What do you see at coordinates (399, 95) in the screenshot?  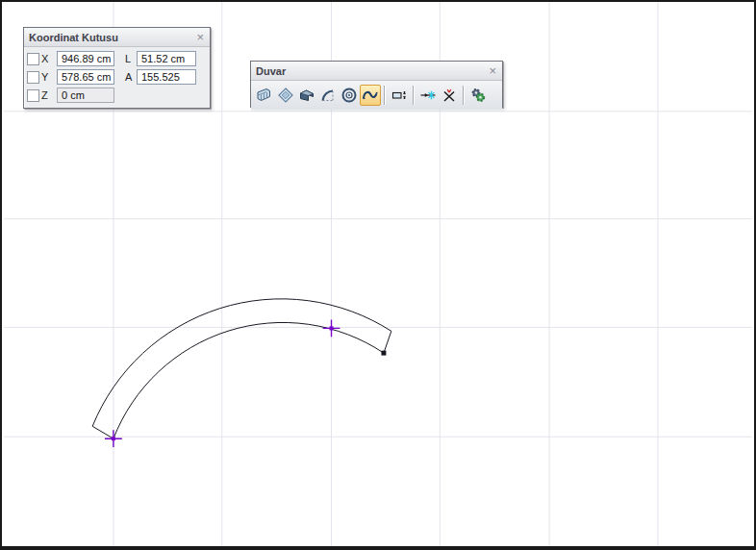 I see `wall-dimension-icon` at bounding box center [399, 95].